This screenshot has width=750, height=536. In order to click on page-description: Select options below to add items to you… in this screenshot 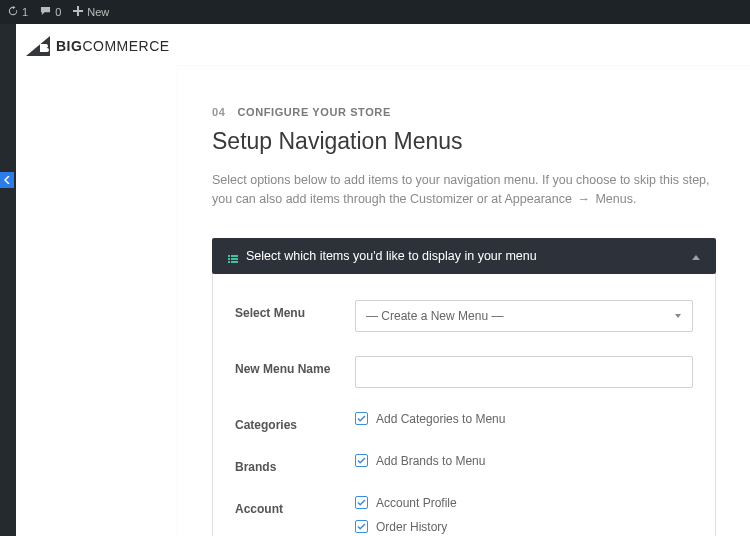, I will do `click(464, 190)`.